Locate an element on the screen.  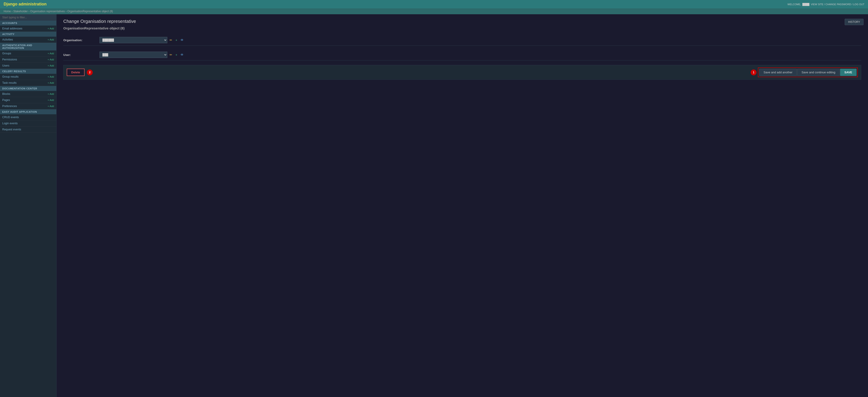
sidebar-section-activity: ACTIVITY is located at coordinates (28, 34).